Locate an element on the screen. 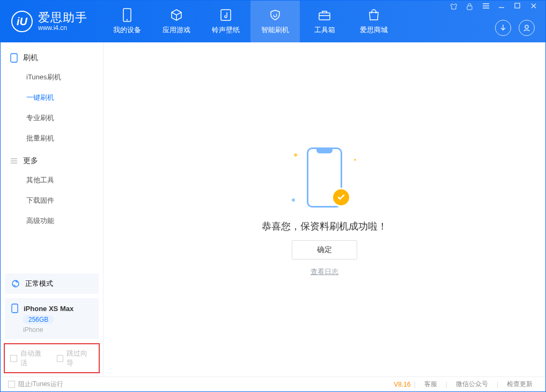  nav-tab-label: 应用游戏 is located at coordinates (176, 30).